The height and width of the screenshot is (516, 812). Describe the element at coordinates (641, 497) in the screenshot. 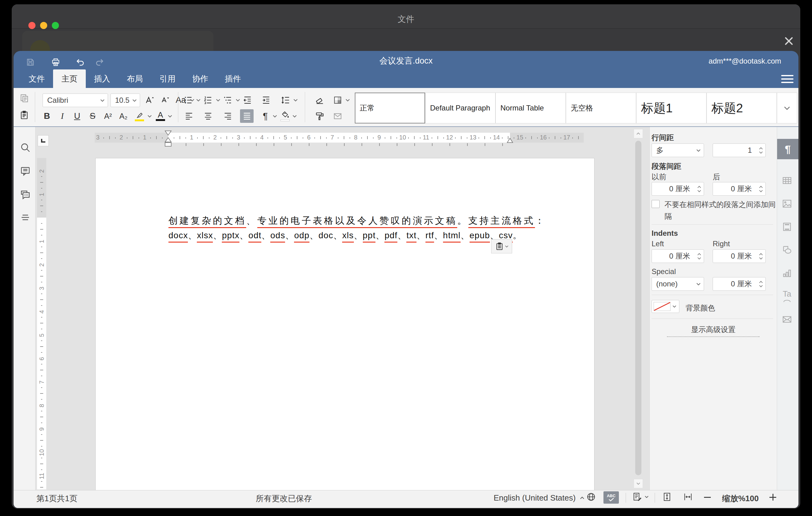

I see `track-changes-button` at that location.